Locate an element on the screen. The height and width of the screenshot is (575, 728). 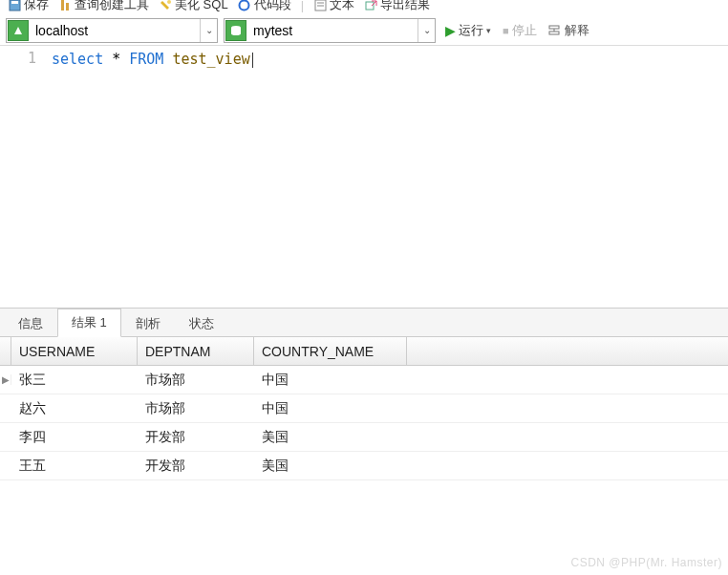
watermark: CSDN @PHP(Mr. Hamster) is located at coordinates (646, 563).